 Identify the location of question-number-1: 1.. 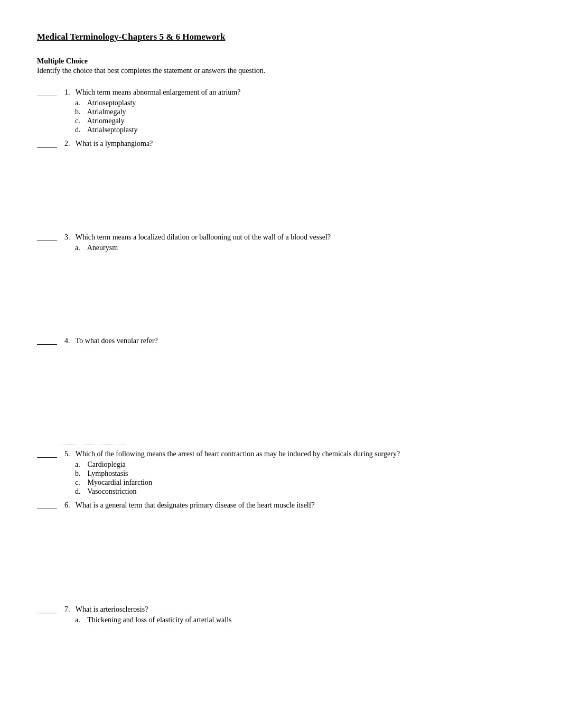
(69, 92).